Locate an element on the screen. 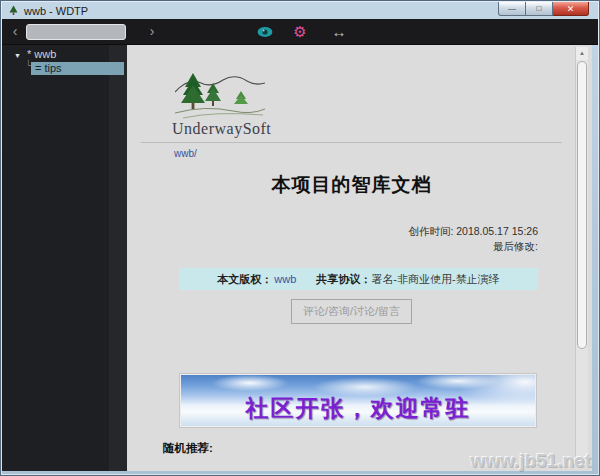 This screenshot has height=476, width=600. random-recommend-label: 随机推荐: is located at coordinates (188, 448).